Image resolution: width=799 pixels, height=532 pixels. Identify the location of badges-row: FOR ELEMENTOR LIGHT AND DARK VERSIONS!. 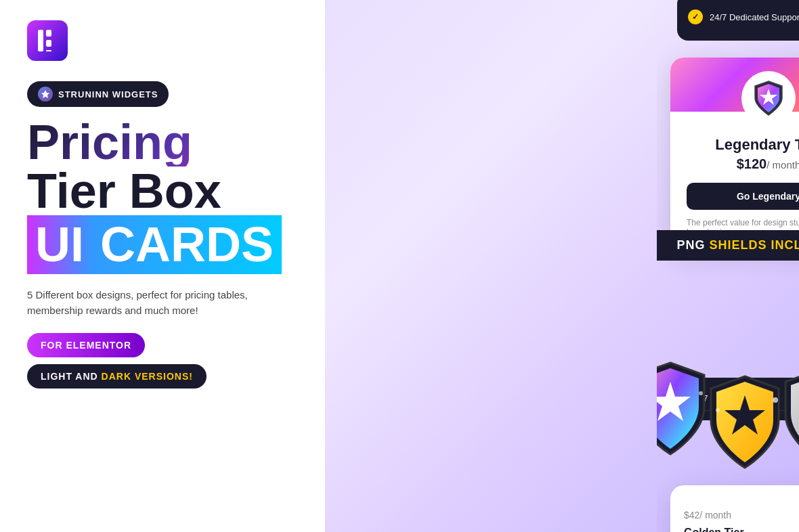
(169, 361).